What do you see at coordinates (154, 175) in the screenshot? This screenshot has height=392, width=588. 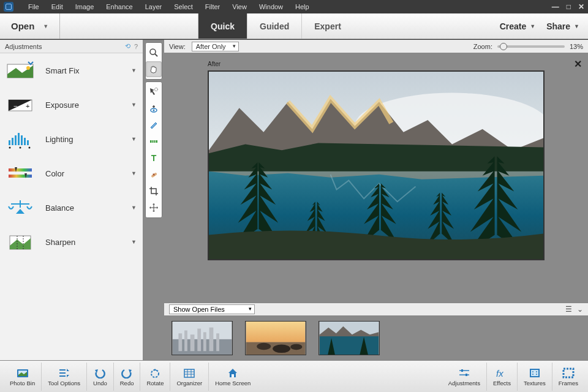 I see `healing-tool` at bounding box center [154, 175].